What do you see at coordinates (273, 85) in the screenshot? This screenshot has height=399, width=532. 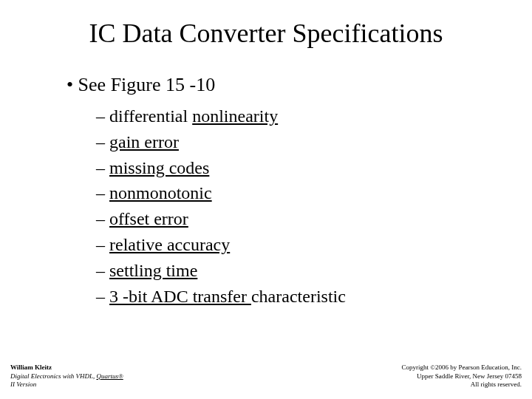 I see `bullet-level1: See Figure 15 -10` at bounding box center [273, 85].